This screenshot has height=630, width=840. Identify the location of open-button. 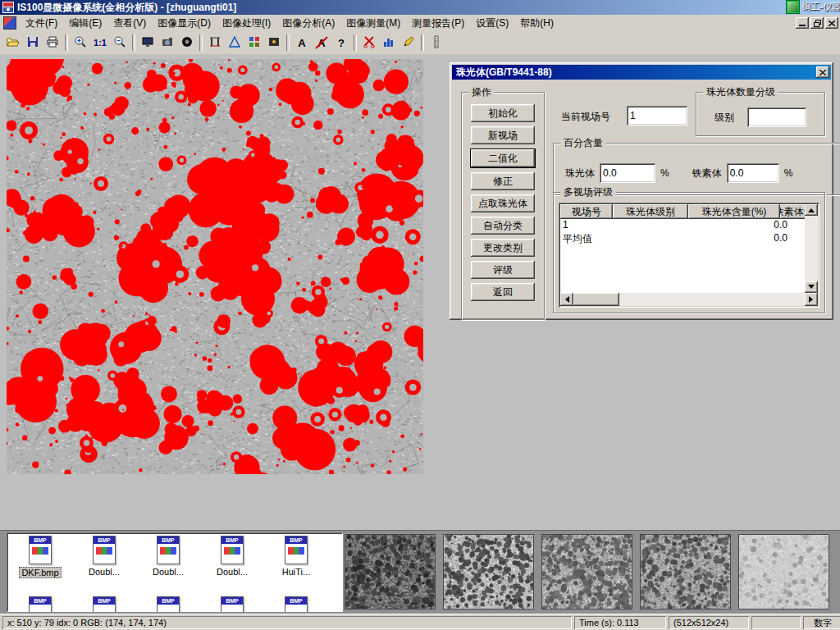
(13, 43).